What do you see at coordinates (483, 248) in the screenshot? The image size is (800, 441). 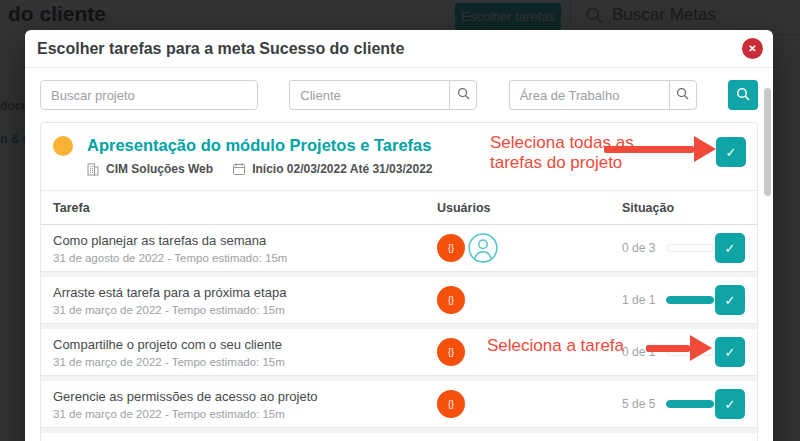 I see `user-outline-icon` at bounding box center [483, 248].